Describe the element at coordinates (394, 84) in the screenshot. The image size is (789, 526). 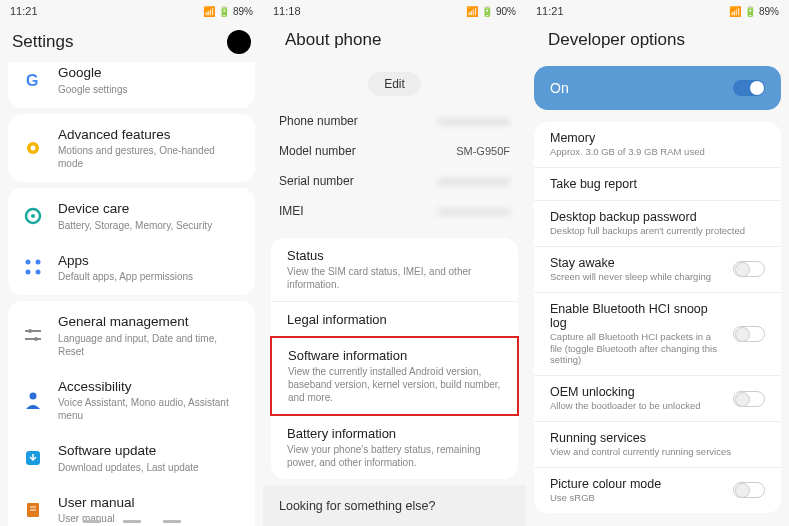
I see `edit-button: Edit` at that location.